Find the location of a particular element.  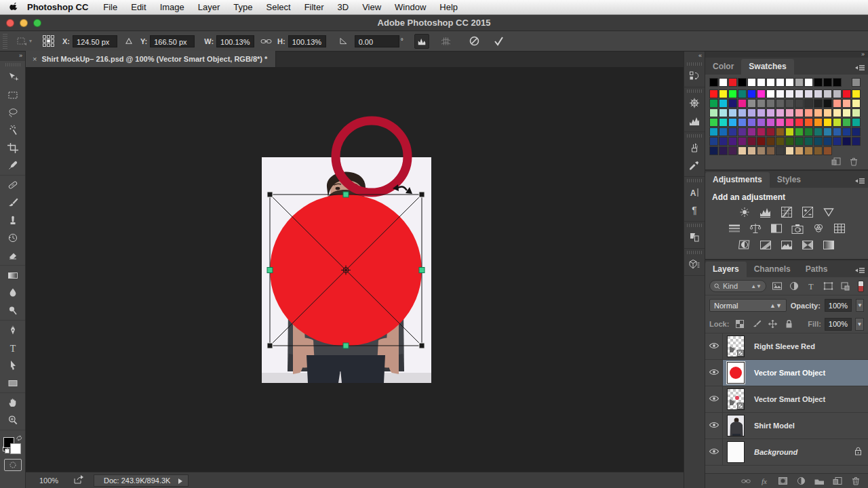

pen-tool is located at coordinates (13, 330).